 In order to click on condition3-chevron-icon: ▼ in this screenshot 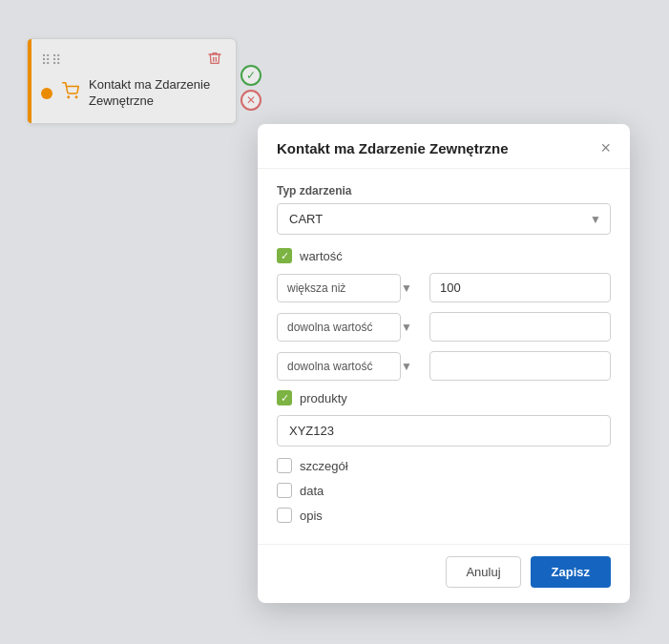, I will do `click(407, 366)`.